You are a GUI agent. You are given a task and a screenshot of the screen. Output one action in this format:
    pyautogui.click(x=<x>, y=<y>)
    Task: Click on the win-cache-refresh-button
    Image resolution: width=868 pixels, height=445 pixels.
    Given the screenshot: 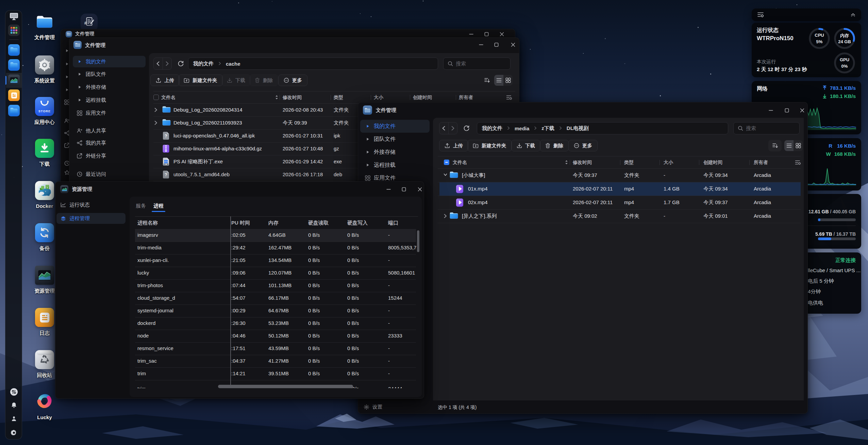 What is the action you would take?
    pyautogui.click(x=181, y=64)
    